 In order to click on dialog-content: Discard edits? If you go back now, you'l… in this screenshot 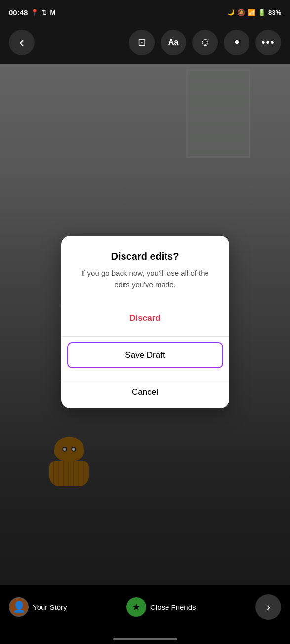, I will do `click(145, 268)`.